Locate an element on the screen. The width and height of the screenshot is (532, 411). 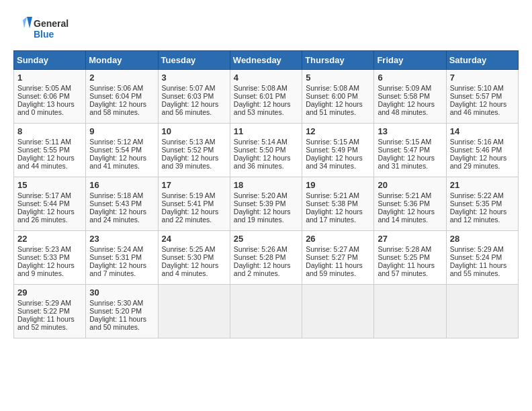
day-info: Sunset: 5:49 PM is located at coordinates (338, 150).